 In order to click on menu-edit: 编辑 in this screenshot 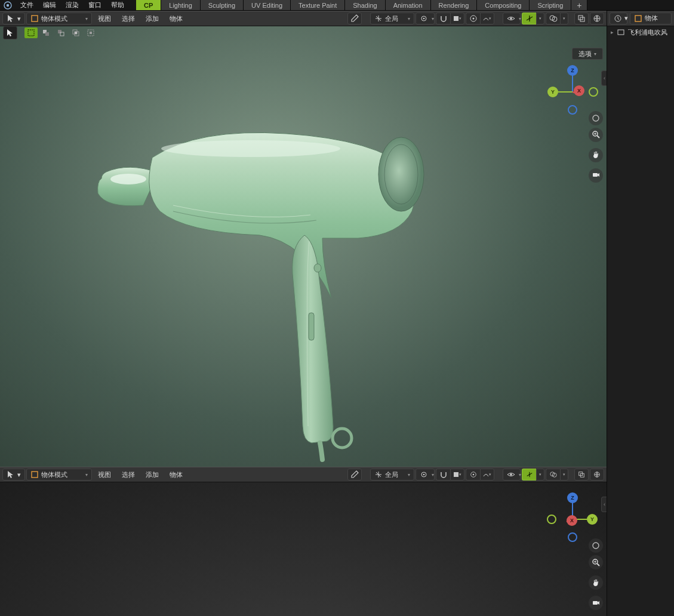, I will do `click(50, 5)`.